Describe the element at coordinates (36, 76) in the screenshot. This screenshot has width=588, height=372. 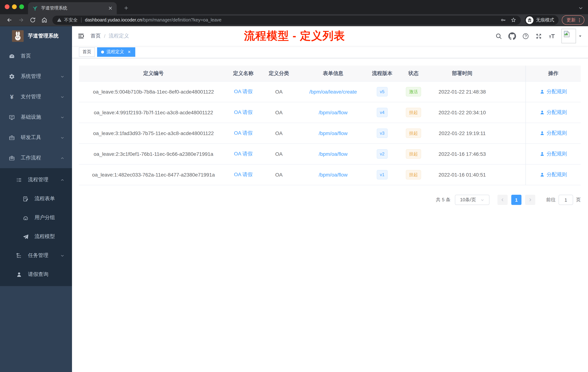
I see `sidebar-item-system: 系统管理` at that location.